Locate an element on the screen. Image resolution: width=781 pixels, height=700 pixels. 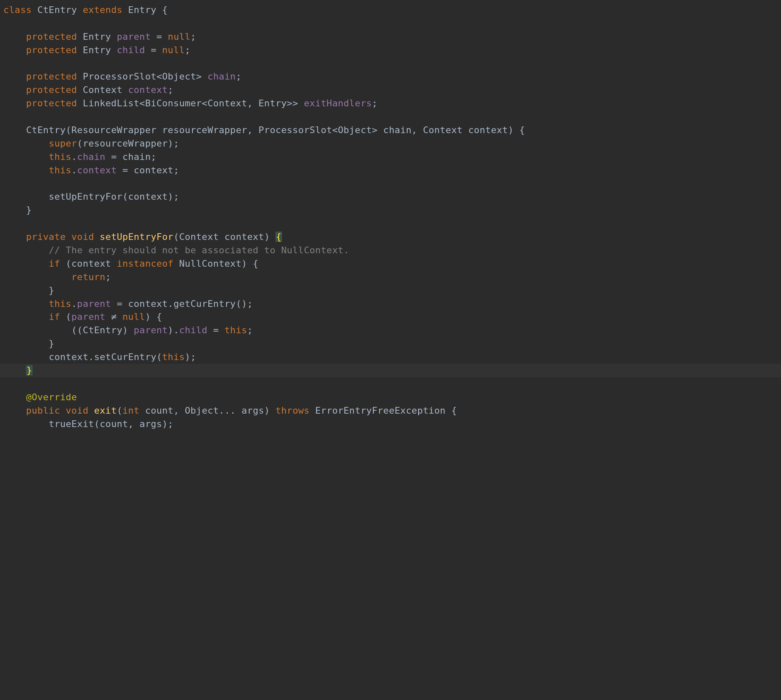
keyword-int: int is located at coordinates (131, 410).